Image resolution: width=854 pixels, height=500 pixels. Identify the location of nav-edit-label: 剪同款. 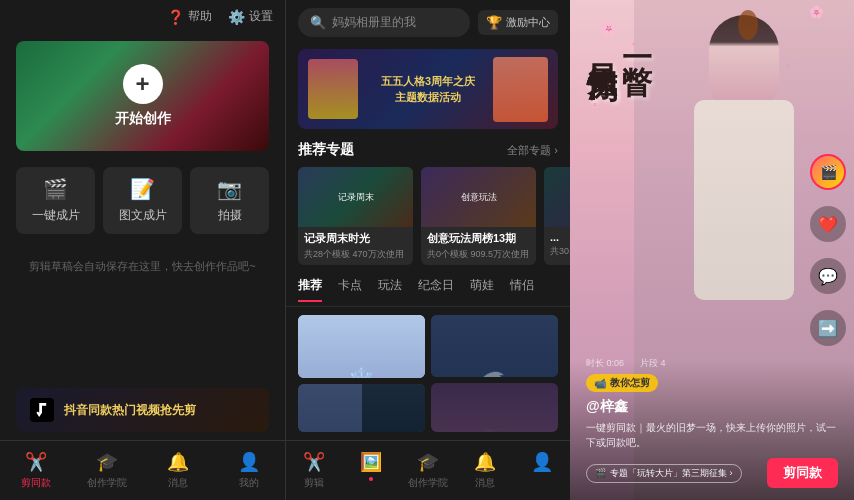
(36, 483).